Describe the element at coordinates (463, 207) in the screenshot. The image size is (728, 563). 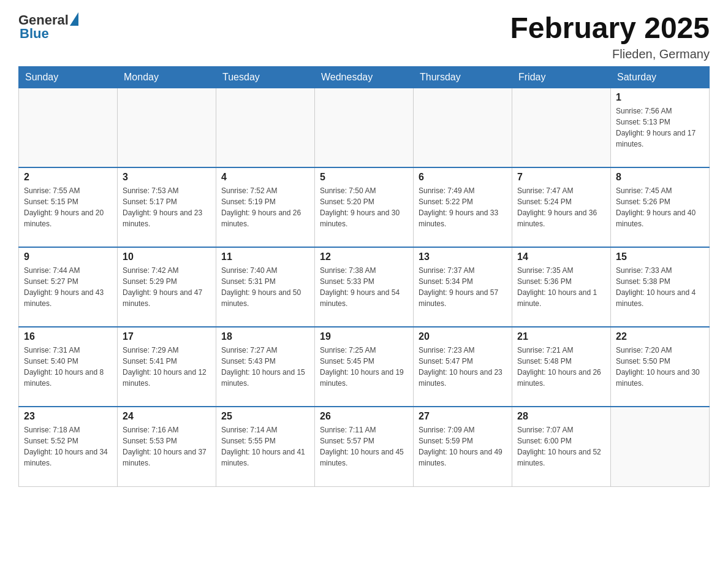
I see `day-info: Sunrise: 7:49 AM Sunset: 5:22 PM Dayligh…` at that location.